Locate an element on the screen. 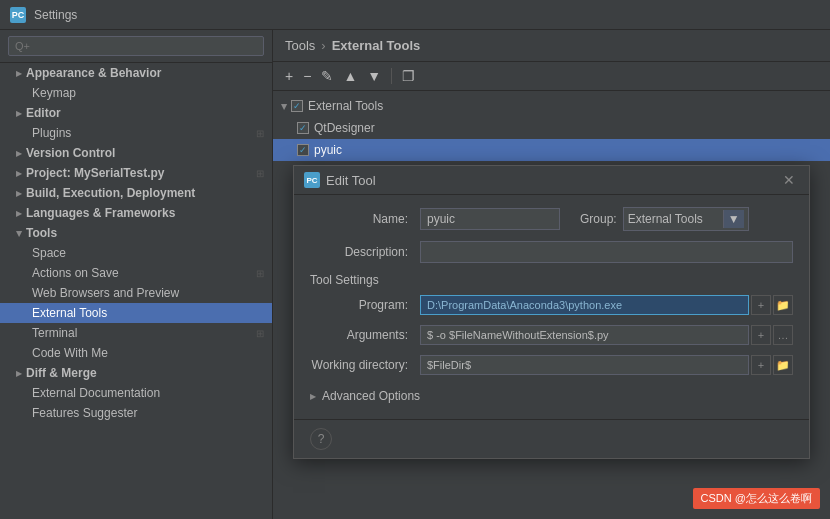 This screenshot has height=519, width=830. tree-list: ▶ External Tools QtDesigner pyuic is located at coordinates (552, 128).